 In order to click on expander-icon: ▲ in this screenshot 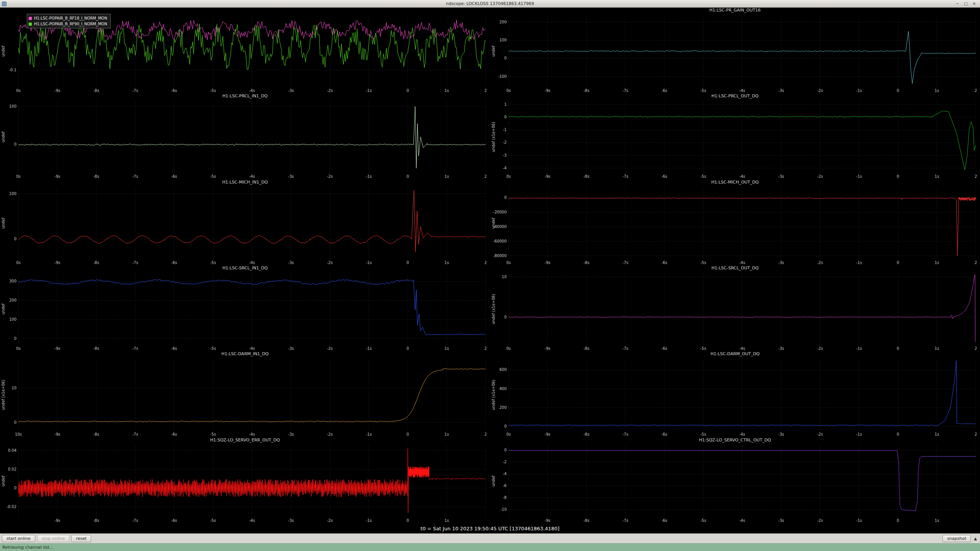, I will do `click(975, 539)`.